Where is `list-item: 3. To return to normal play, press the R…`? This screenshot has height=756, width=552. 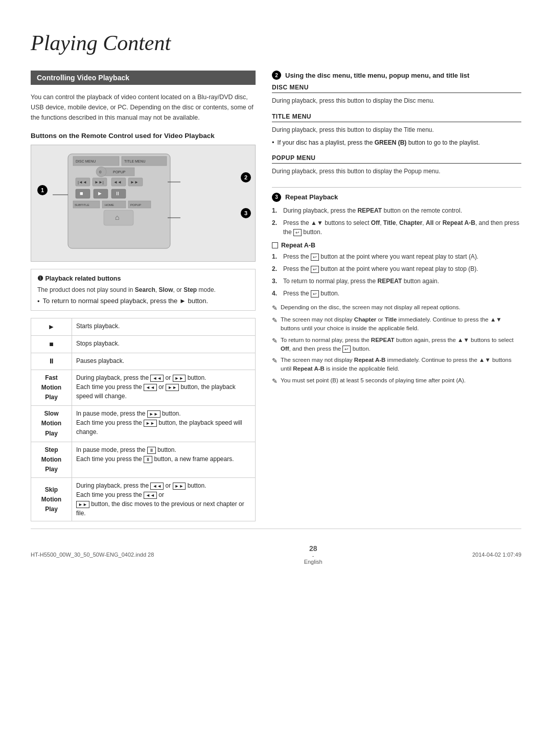
list-item: 3. To return to normal play, press the R… is located at coordinates (397, 281).